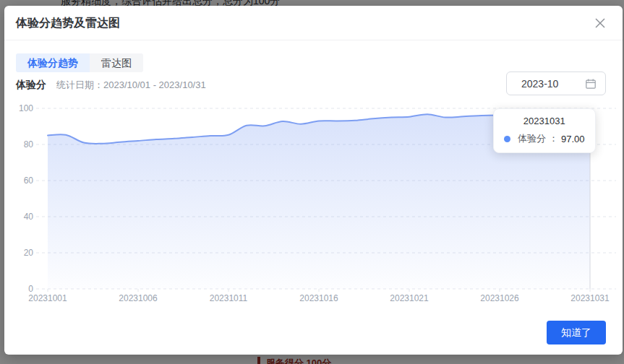 Image resolution: width=624 pixels, height=364 pixels. I want to click on x-tick-label: 20231016, so click(319, 298).